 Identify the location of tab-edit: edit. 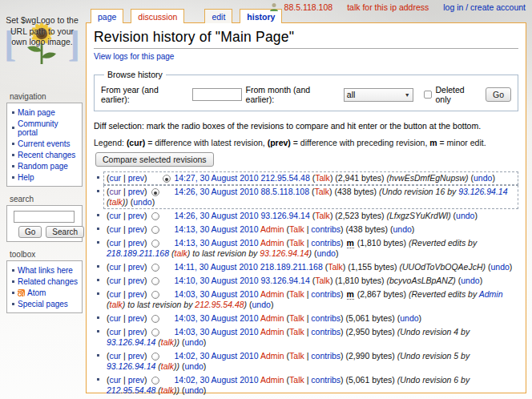
(218, 16).